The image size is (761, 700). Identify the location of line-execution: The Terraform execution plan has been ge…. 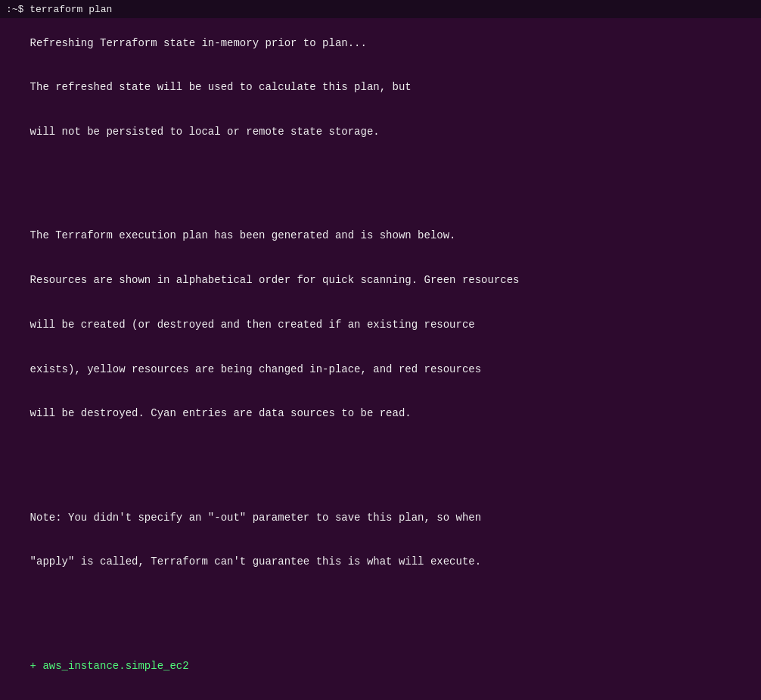
(244, 235).